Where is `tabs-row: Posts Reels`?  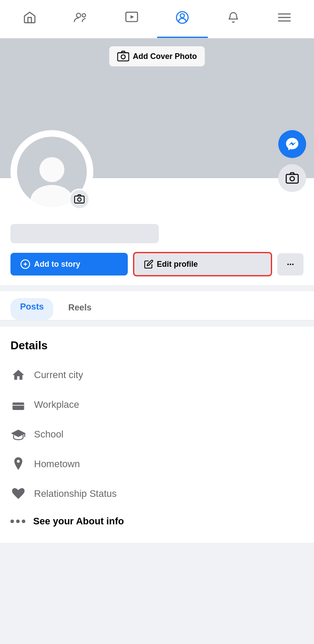
tabs-row: Posts Reels is located at coordinates (157, 309).